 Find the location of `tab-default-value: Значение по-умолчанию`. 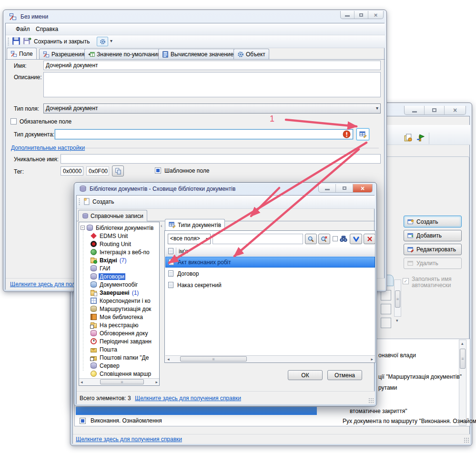

tab-default-value: Значение по-умолчанию is located at coordinates (125, 54).